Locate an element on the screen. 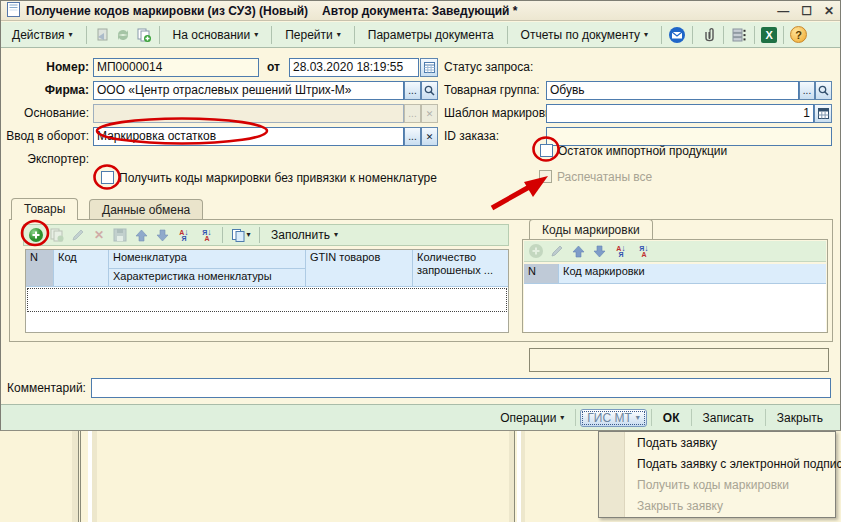 The height and width of the screenshot is (522, 841). post-document-icon is located at coordinates (102, 35).